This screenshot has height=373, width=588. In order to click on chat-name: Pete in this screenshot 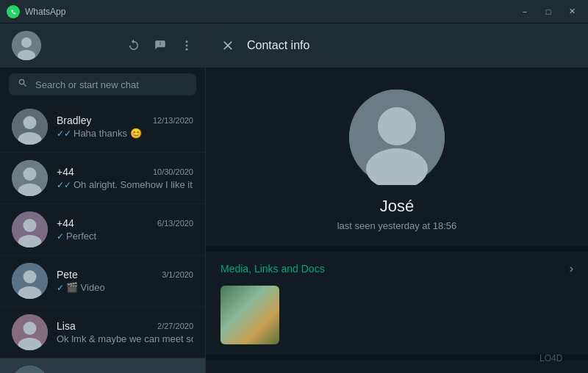, I will do `click(68, 275)`.